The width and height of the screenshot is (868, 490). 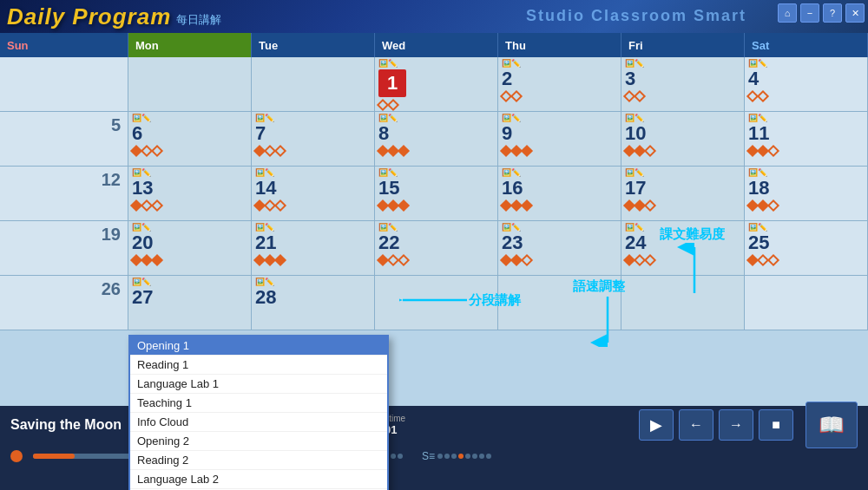 I want to click on day-number-8: 8, so click(x=436, y=134).